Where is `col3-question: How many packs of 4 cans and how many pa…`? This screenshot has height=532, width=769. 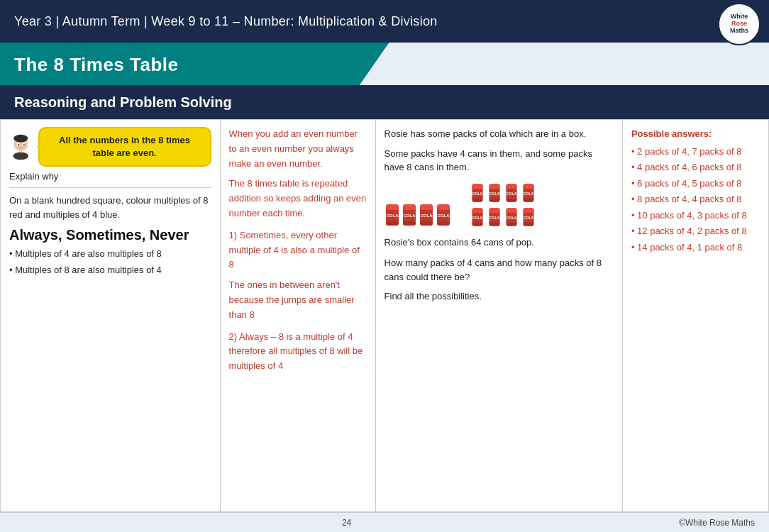 col3-question: How many packs of 4 cans and how many pa… is located at coordinates (499, 270).